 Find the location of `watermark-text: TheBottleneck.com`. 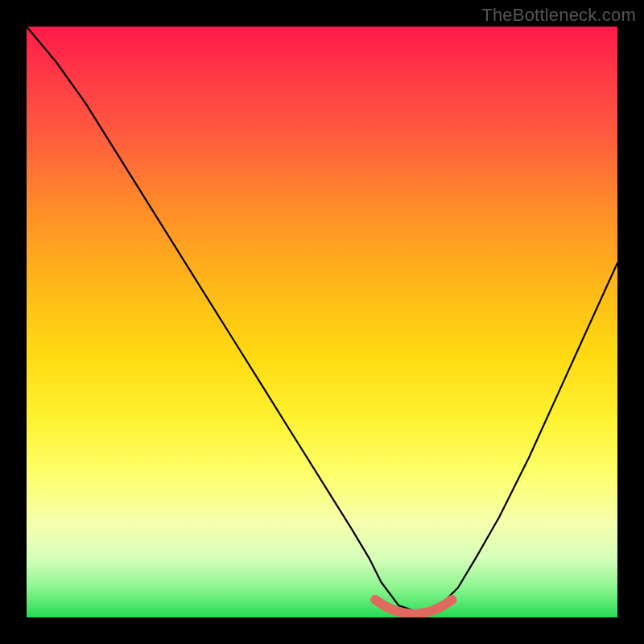

watermark-text: TheBottleneck.com is located at coordinates (559, 15).